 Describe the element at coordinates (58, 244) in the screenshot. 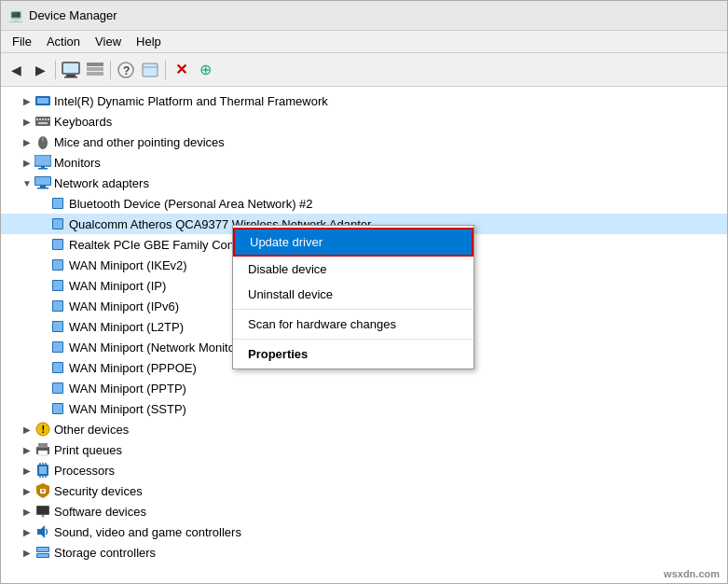

I see `icon-realtek` at that location.